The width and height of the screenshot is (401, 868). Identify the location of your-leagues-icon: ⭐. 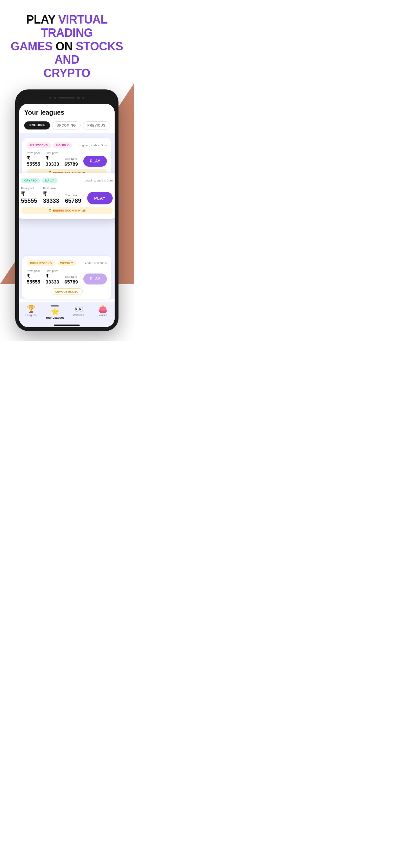
(55, 311).